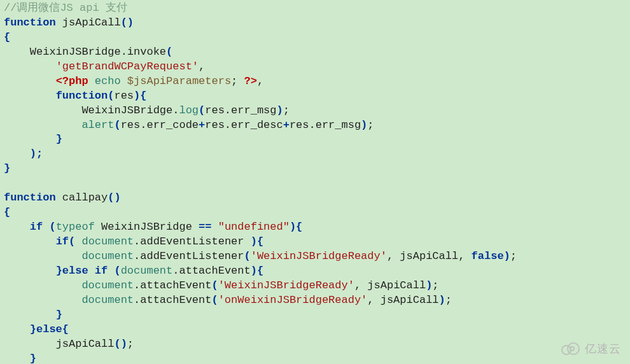  I want to click on parens: (), so click(127, 23).